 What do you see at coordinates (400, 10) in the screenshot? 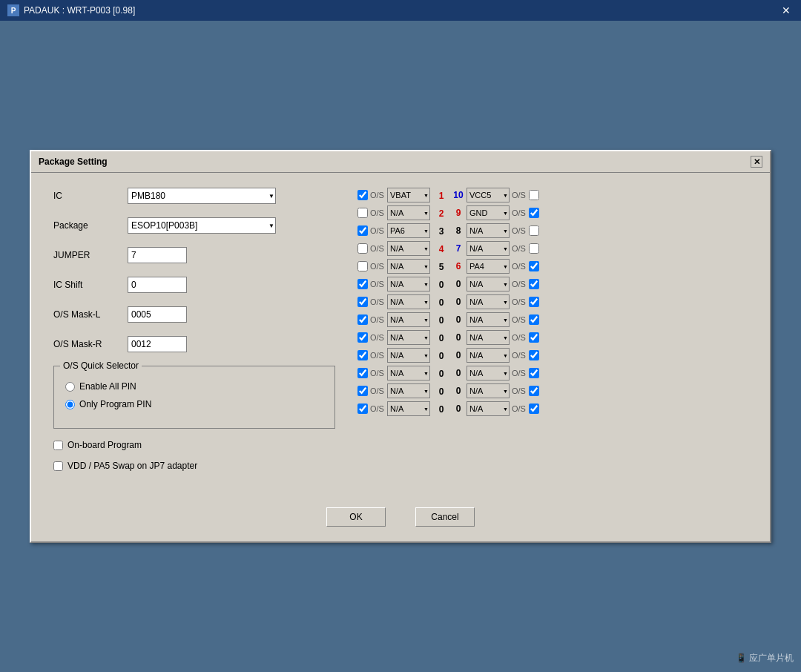
I see `title-bar: P PADAUK : WRT-P003 [0.98] ✕` at bounding box center [400, 10].